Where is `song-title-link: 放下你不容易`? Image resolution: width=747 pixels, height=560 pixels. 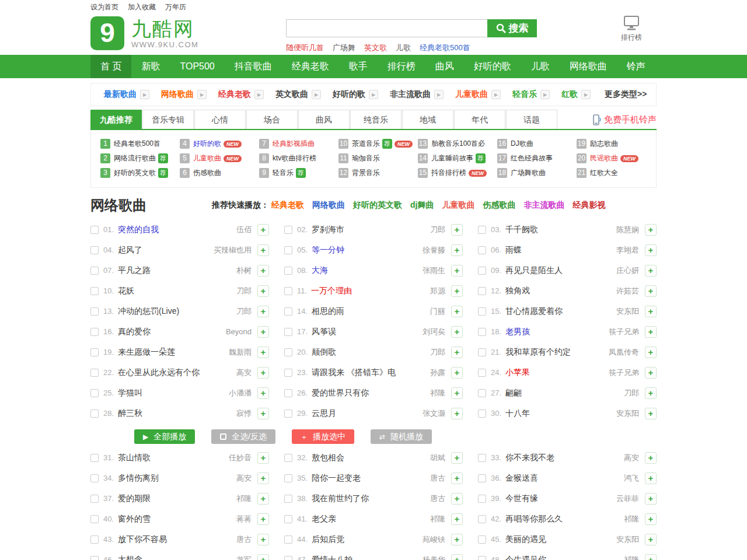
song-title-link: 放下你不容易 is located at coordinates (142, 540).